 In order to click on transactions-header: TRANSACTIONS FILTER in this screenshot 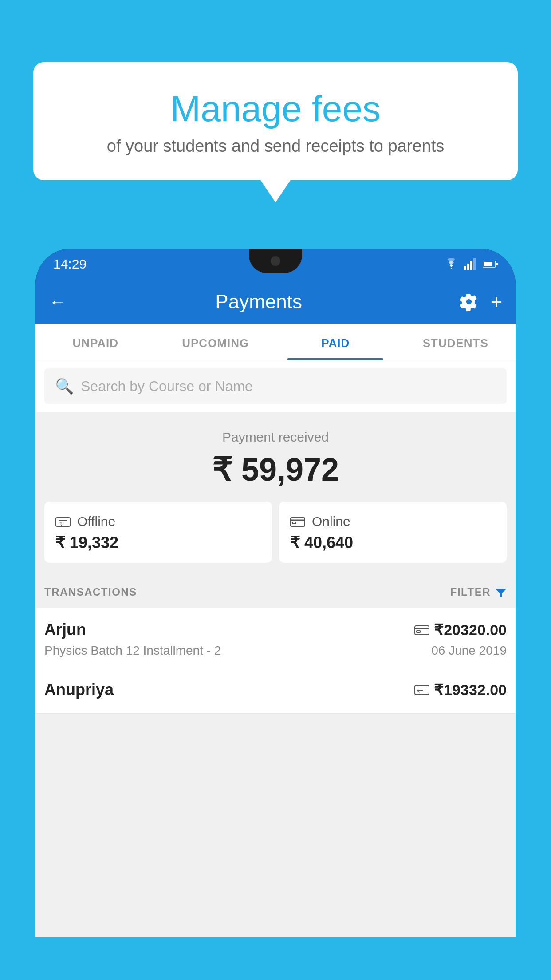, I will do `click(276, 592)`.